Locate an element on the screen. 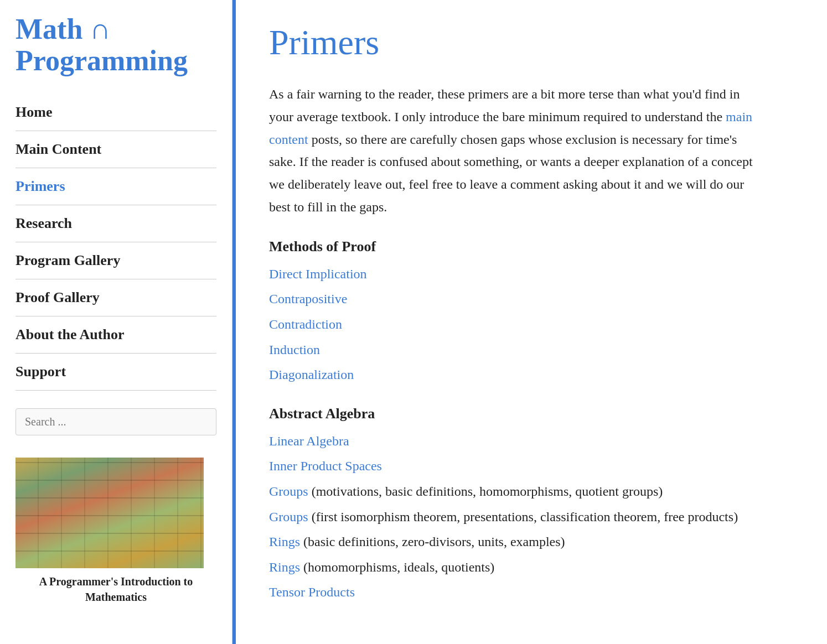 The image size is (827, 644). nav-item-proof-gallery: Proof Gallery is located at coordinates (116, 298).